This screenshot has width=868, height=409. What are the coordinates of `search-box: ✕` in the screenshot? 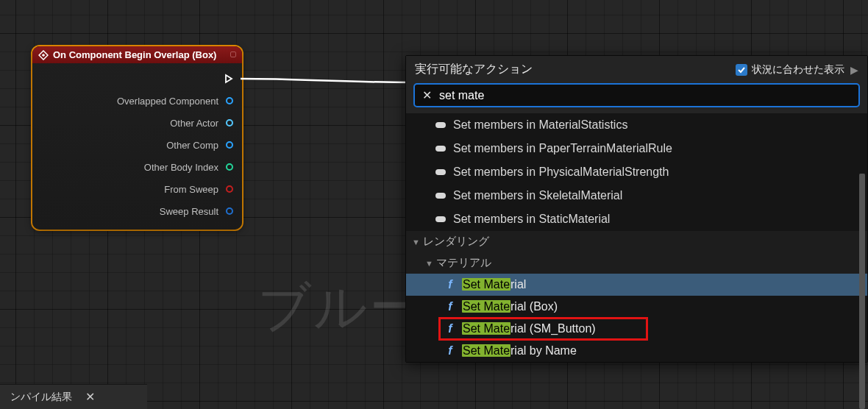 It's located at (637, 96).